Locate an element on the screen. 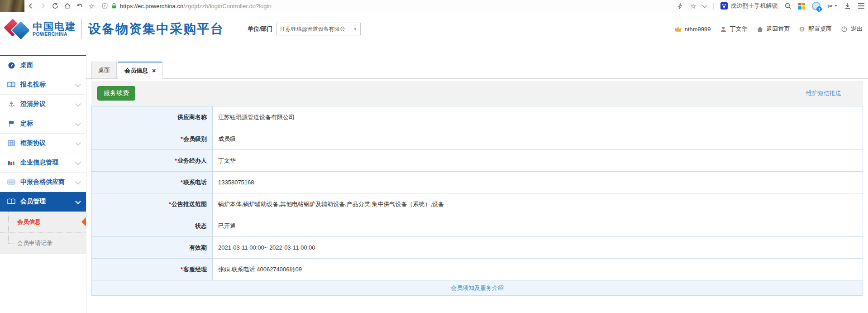  row-label: *会员级别 is located at coordinates (152, 139).